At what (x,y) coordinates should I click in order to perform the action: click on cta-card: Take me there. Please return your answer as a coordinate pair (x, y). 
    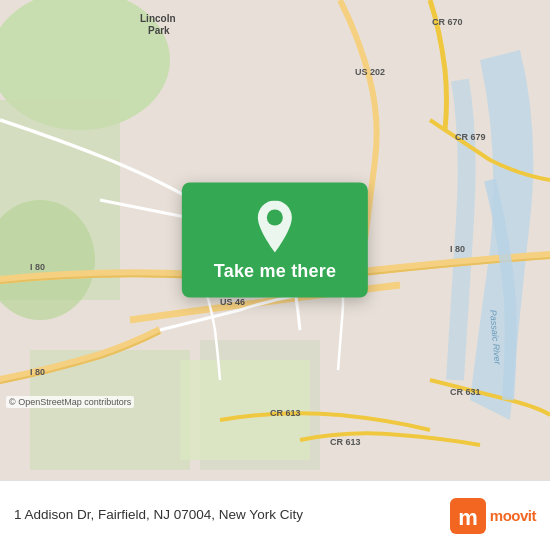
    Looking at the image, I should click on (275, 240).